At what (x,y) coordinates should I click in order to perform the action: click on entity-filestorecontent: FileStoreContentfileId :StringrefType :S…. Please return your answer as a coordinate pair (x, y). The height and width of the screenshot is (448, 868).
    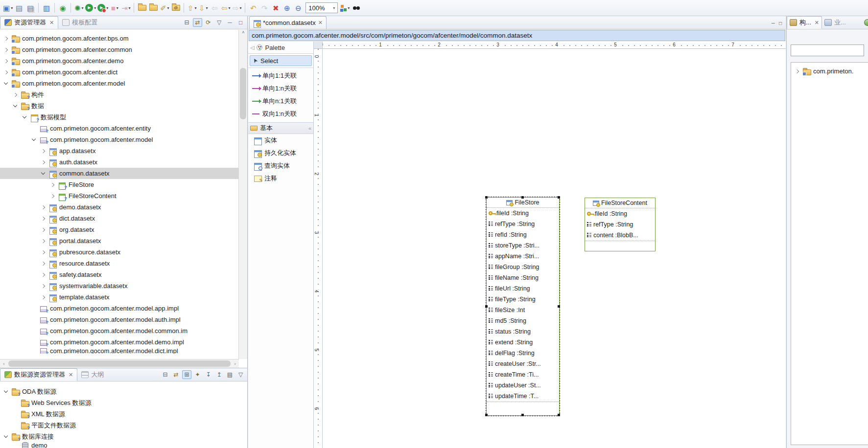
    Looking at the image, I should click on (620, 224).